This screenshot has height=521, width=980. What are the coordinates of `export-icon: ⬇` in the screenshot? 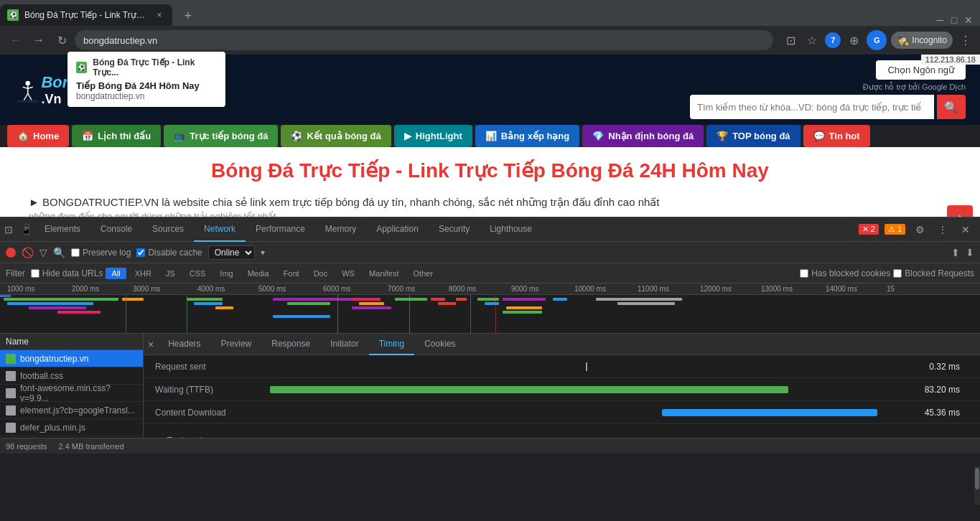 It's located at (970, 253).